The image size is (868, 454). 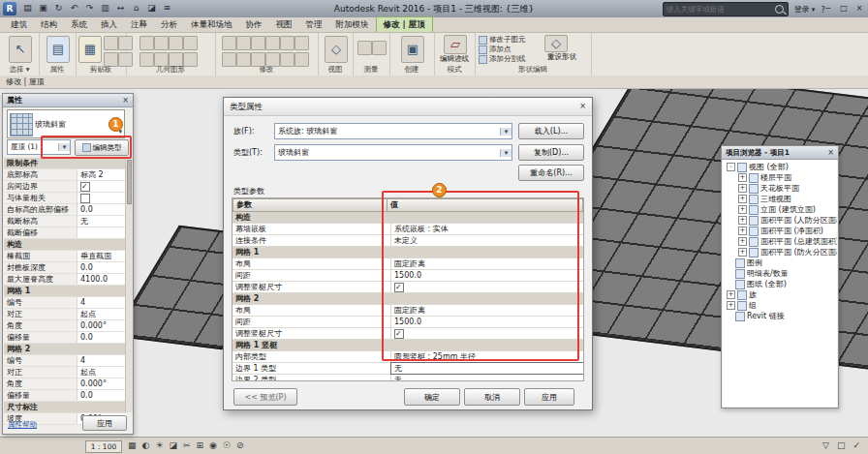 What do you see at coordinates (432, 397) in the screenshot?
I see `ok-button: 确定` at bounding box center [432, 397].